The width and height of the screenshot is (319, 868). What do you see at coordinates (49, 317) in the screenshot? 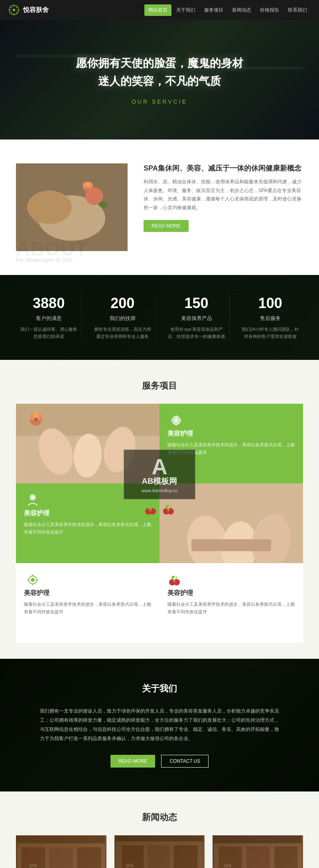
I see `stat-customers: 3880 客户的满意 我们一直以诚待客、用心服务您是我们的承诺` at bounding box center [49, 317].